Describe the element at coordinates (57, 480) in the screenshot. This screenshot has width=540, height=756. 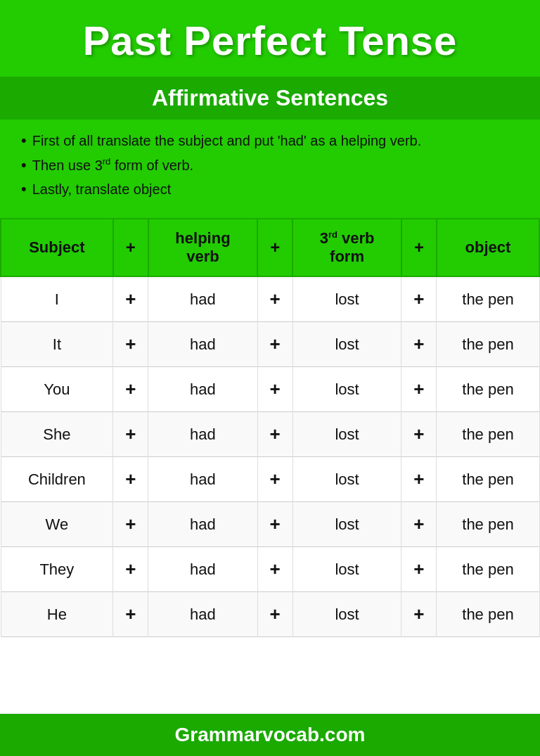
I see `cell-subject: Children` at that location.